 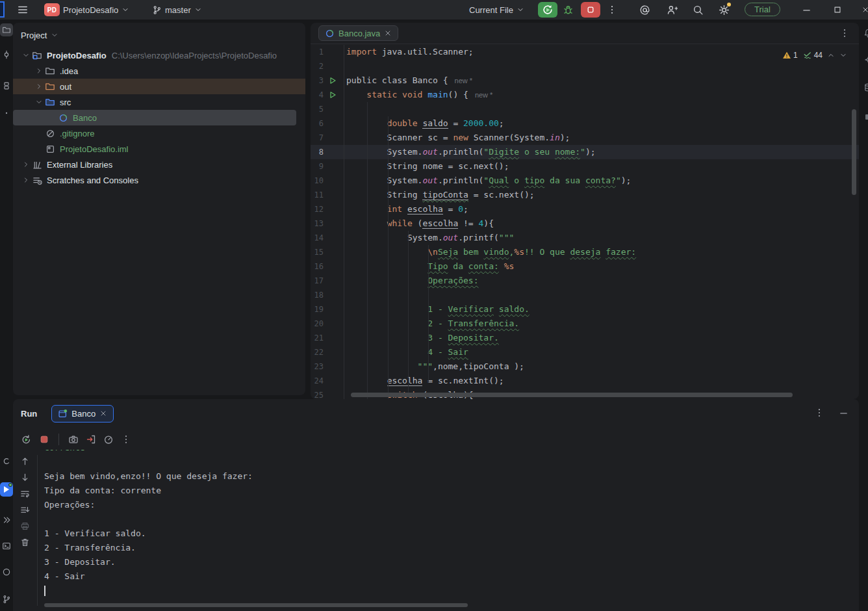 What do you see at coordinates (845, 33) in the screenshot?
I see `editor-options-kebab-icon` at bounding box center [845, 33].